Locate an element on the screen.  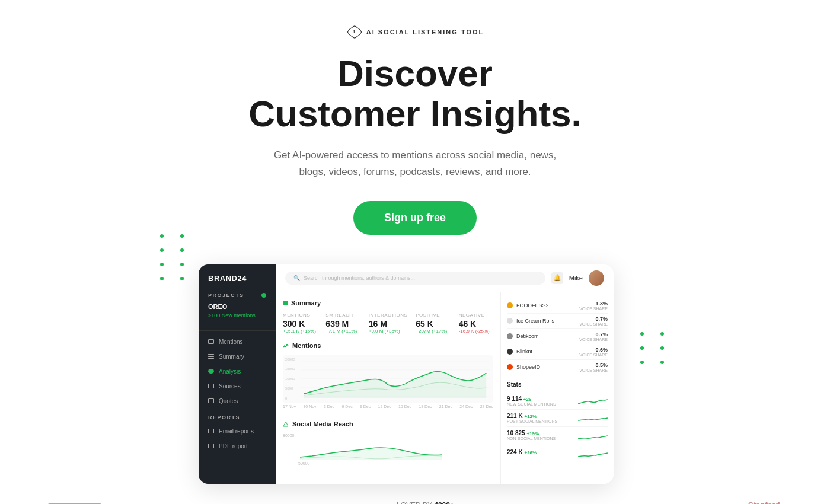
hero-subtitle: Get AI-powered access to mentions across… is located at coordinates (415, 163).